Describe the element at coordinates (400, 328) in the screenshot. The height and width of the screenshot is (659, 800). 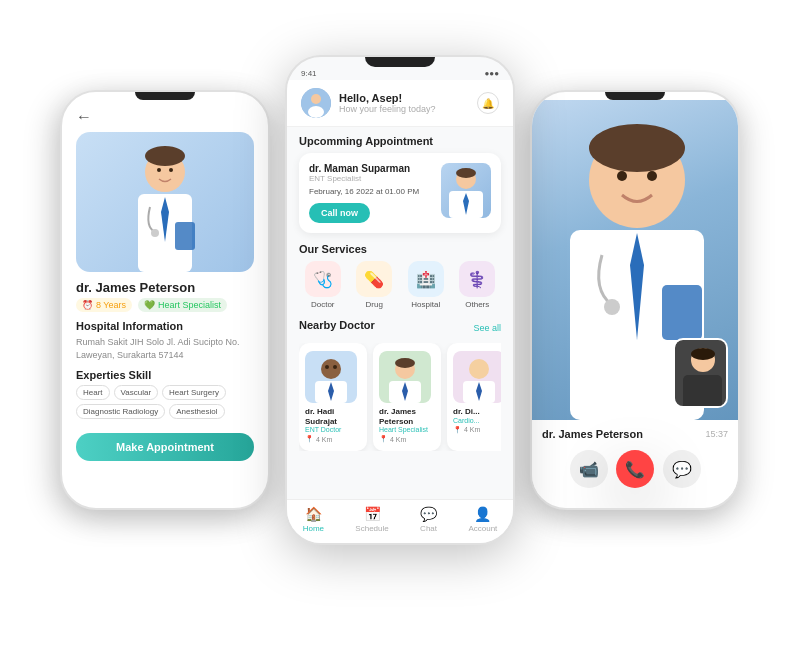
I see `nearby-header: Nearby Doctor See all` at that location.